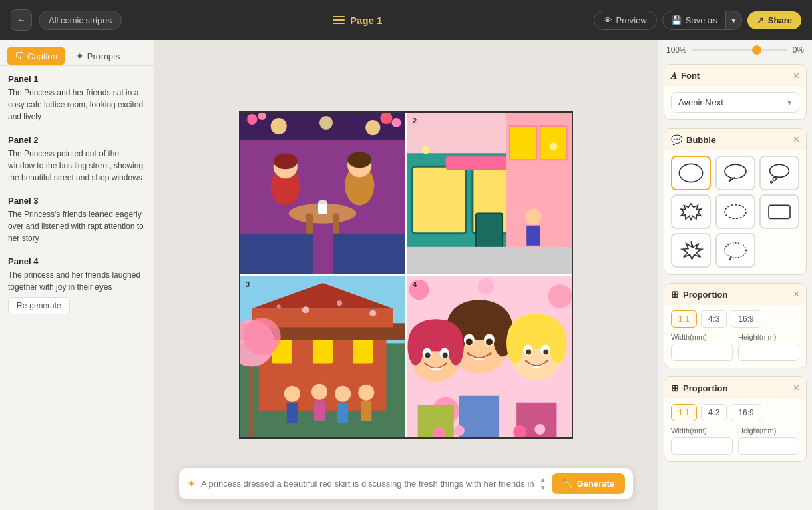  Describe the element at coordinates (80, 20) in the screenshot. I see `breadcrumb-button: All comic stripes` at that location.